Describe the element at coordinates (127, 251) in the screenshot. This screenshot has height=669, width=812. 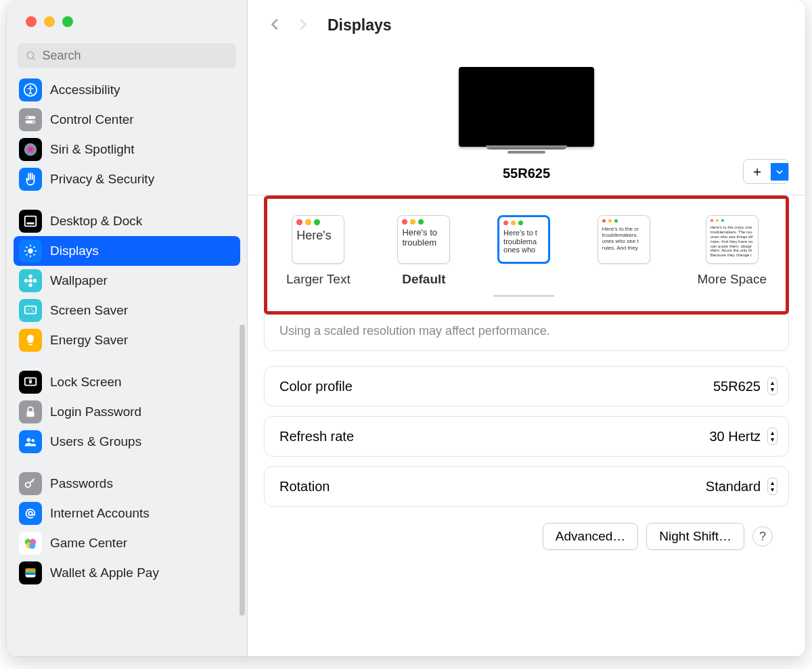
I see `sidebar-item-displays: Displays` at that location.